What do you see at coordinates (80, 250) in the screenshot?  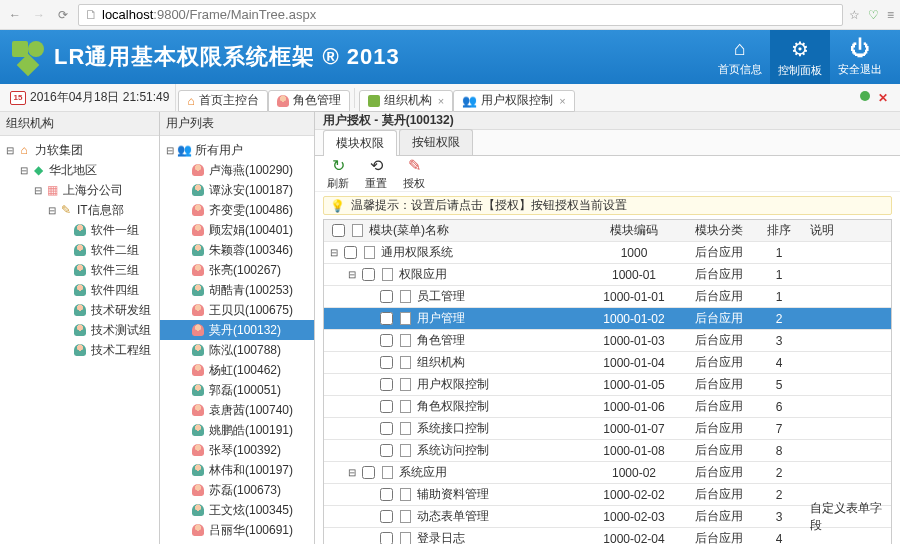 I see `org-node: 软件二组` at bounding box center [80, 250].